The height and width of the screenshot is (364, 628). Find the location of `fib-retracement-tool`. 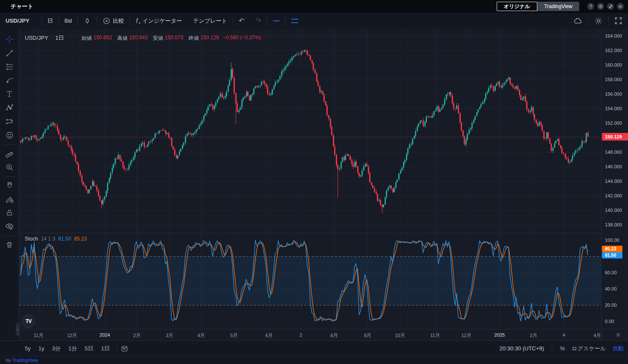

fib-retracement-tool is located at coordinates (9, 67).